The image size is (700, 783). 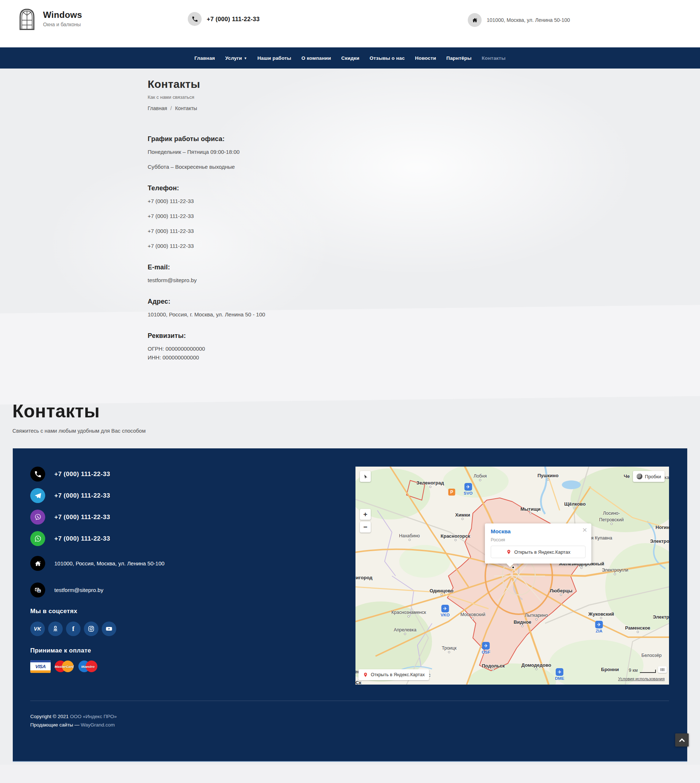 I want to click on airport-code: VKO, so click(x=445, y=615).